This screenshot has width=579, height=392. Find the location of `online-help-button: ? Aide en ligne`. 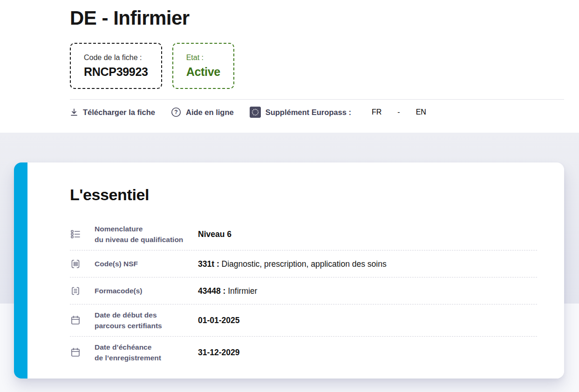

online-help-button: ? Aide en ligne is located at coordinates (202, 112).